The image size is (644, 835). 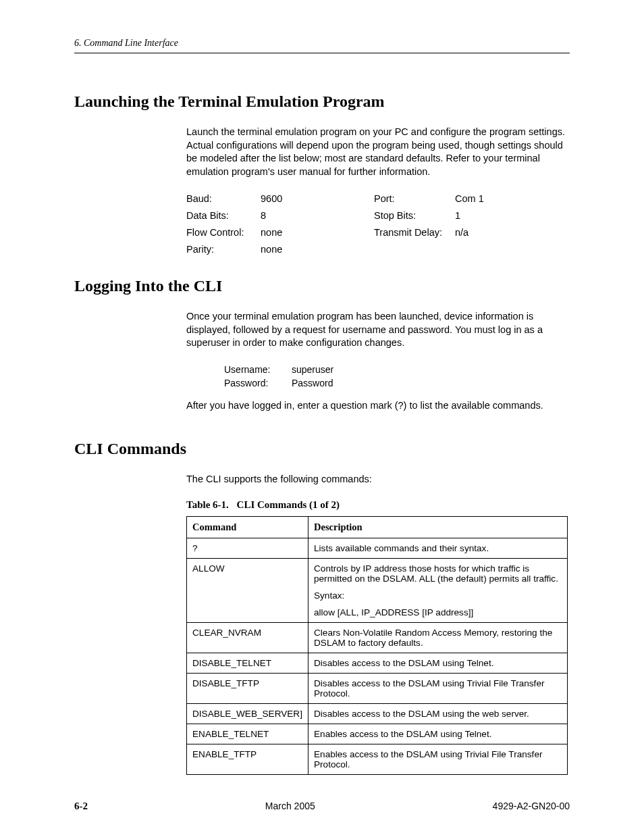 I want to click on description-paragraph: Lists available commands and their synta…, so click(x=437, y=549).